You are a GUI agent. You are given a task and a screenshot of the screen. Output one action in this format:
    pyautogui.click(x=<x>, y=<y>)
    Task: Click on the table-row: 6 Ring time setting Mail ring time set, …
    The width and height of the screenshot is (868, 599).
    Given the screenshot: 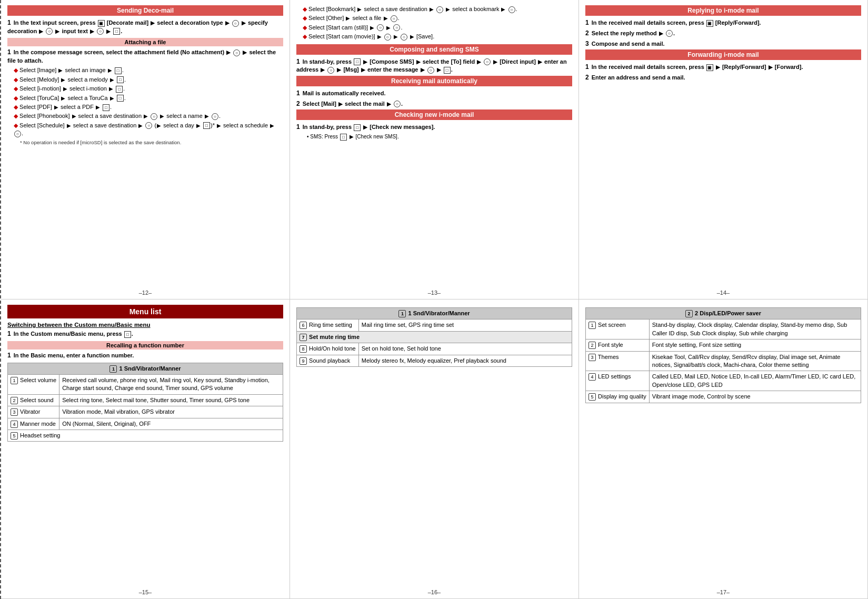 What is the action you would take?
    pyautogui.click(x=435, y=325)
    